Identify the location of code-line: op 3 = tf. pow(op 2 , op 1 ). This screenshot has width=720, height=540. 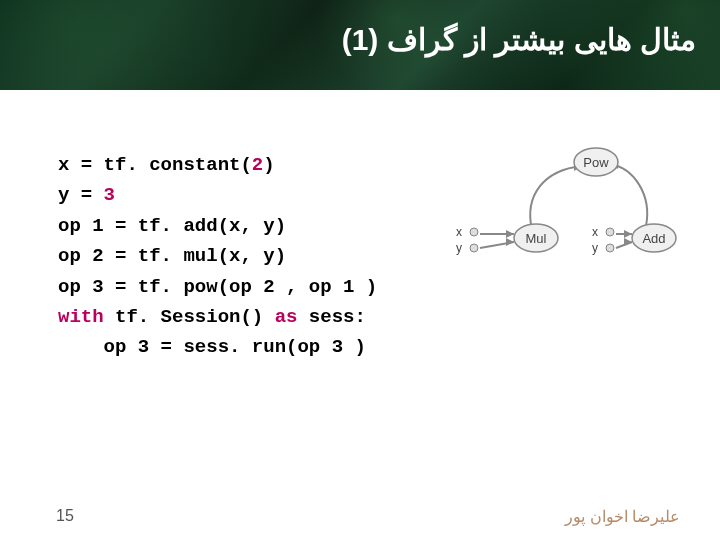
(218, 287).